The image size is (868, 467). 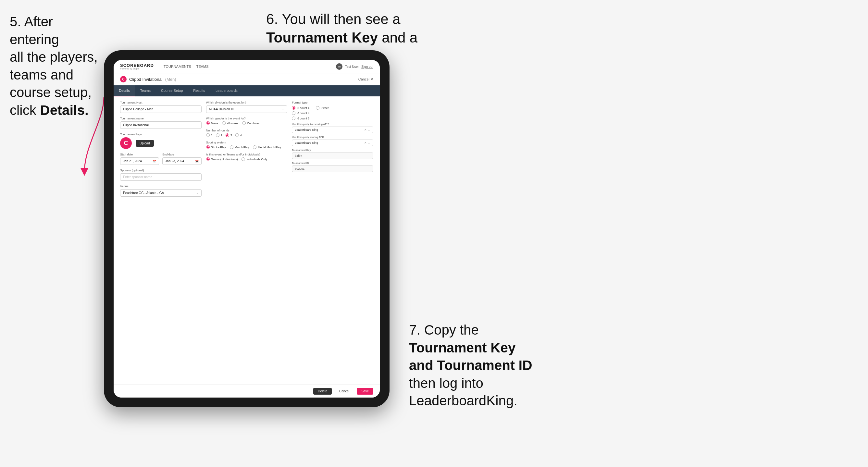 I want to click on sponsor-input: Enter sponsor name, so click(x=161, y=177).